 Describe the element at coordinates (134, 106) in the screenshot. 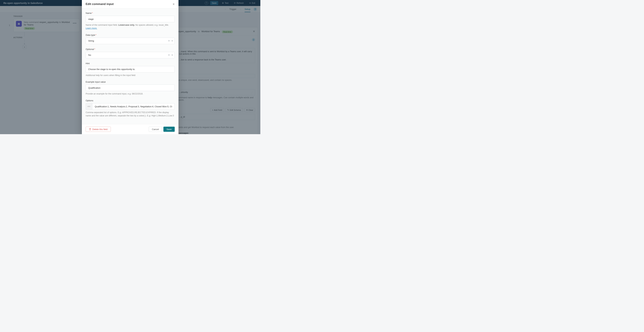

I see `options-input` at that location.